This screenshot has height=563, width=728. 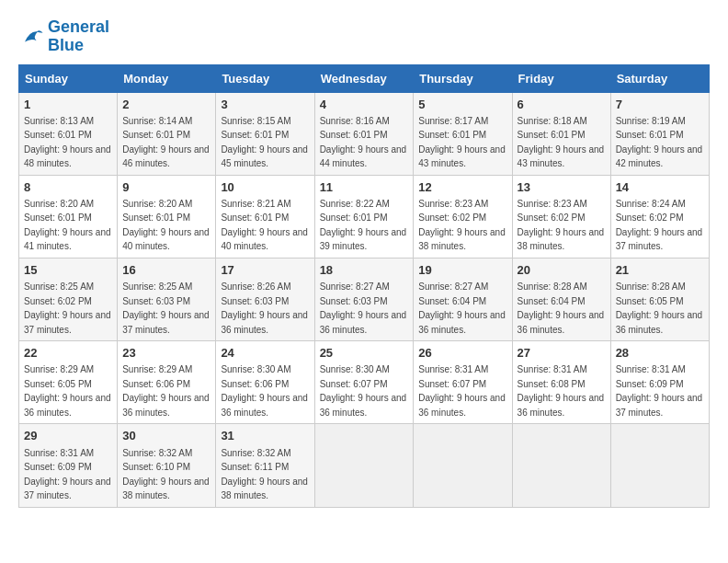 I want to click on calendar-week-row: 1 Sunrise: 8:13 AMSunset: 6:01 PMDayligh…, so click(x=364, y=133).